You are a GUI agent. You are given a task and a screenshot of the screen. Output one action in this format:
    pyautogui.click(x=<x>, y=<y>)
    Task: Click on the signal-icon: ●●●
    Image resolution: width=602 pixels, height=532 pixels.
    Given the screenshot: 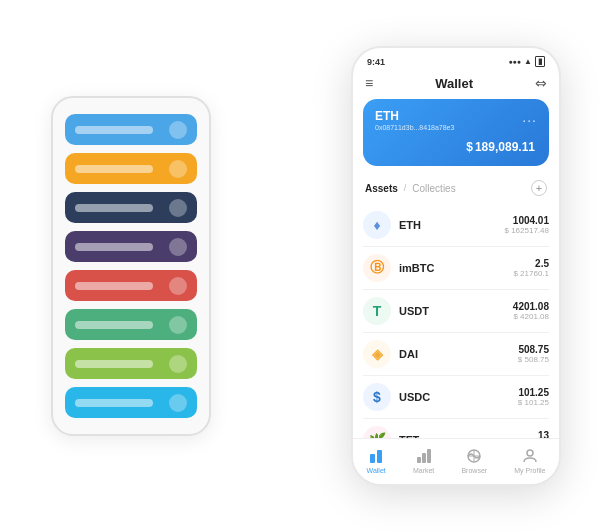 What is the action you would take?
    pyautogui.click(x=514, y=62)
    